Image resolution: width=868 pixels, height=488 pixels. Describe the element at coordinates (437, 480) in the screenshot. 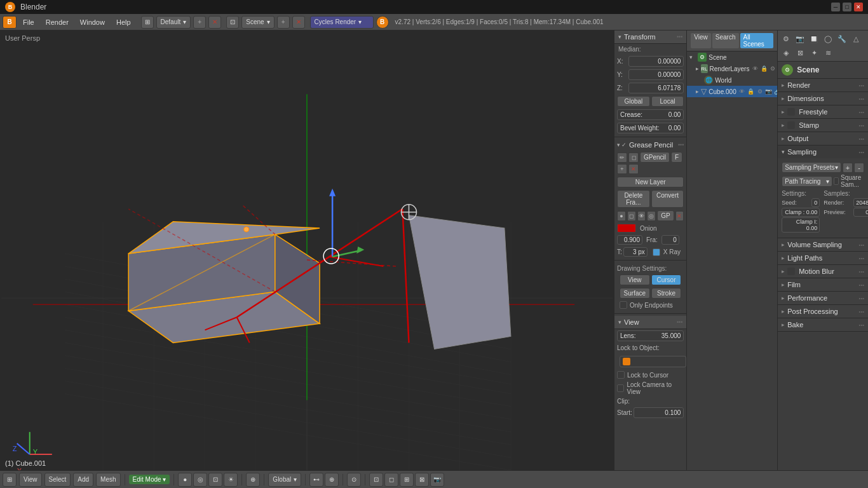

I see `render-preview-btn: 📷` at that location.